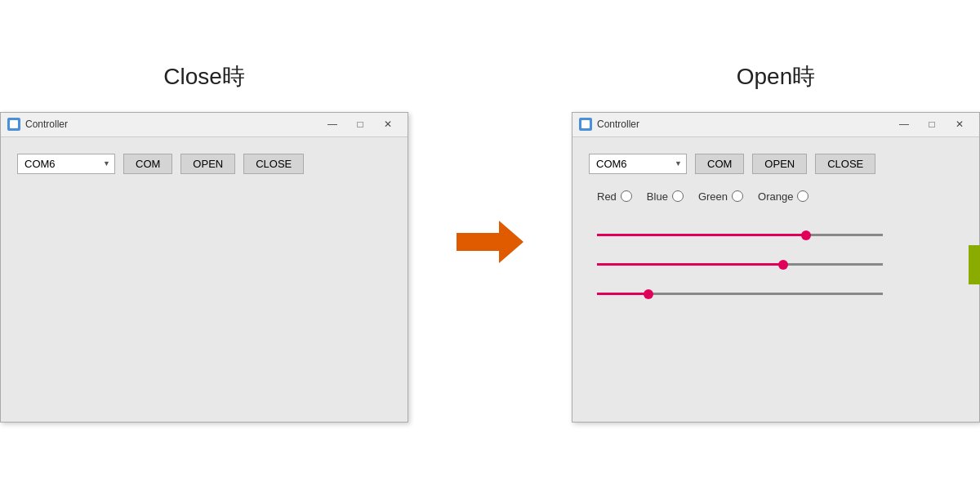 This screenshot has width=980, height=483. What do you see at coordinates (204, 125) in the screenshot?
I see `close-titlebar: Controller — □ ✕` at bounding box center [204, 125].